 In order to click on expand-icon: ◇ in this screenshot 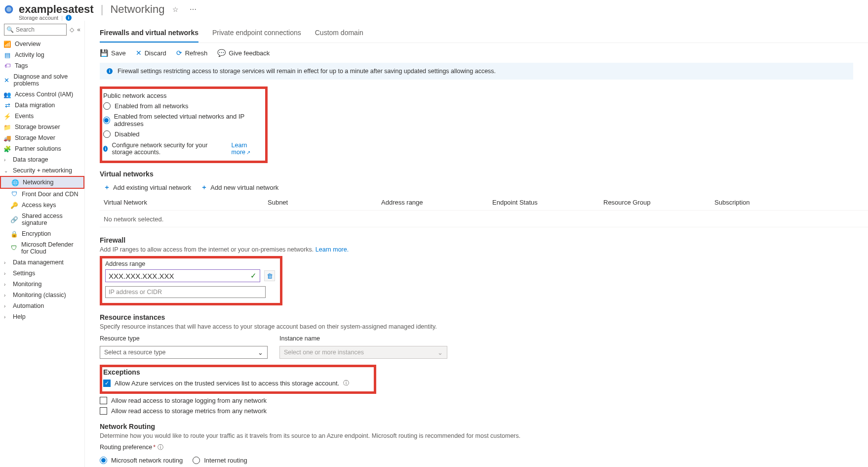, I will do `click(72, 30)`.